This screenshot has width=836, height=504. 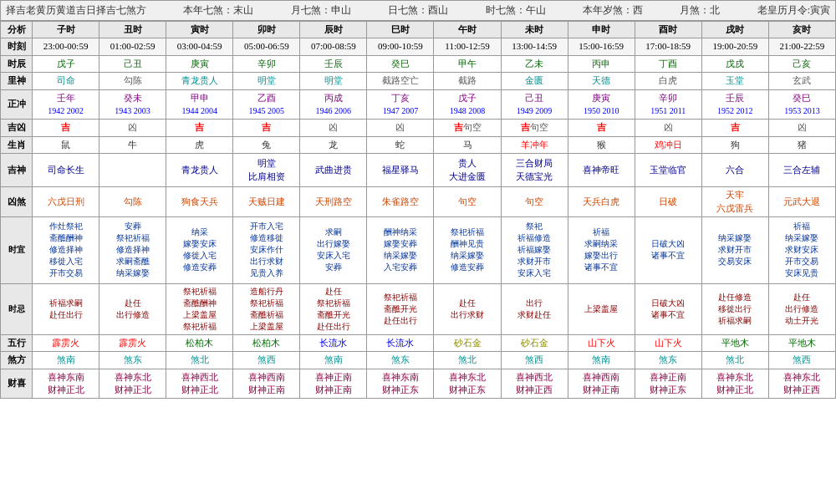 What do you see at coordinates (133, 343) in the screenshot?
I see `table-cell: 霹雳火` at bounding box center [133, 343].